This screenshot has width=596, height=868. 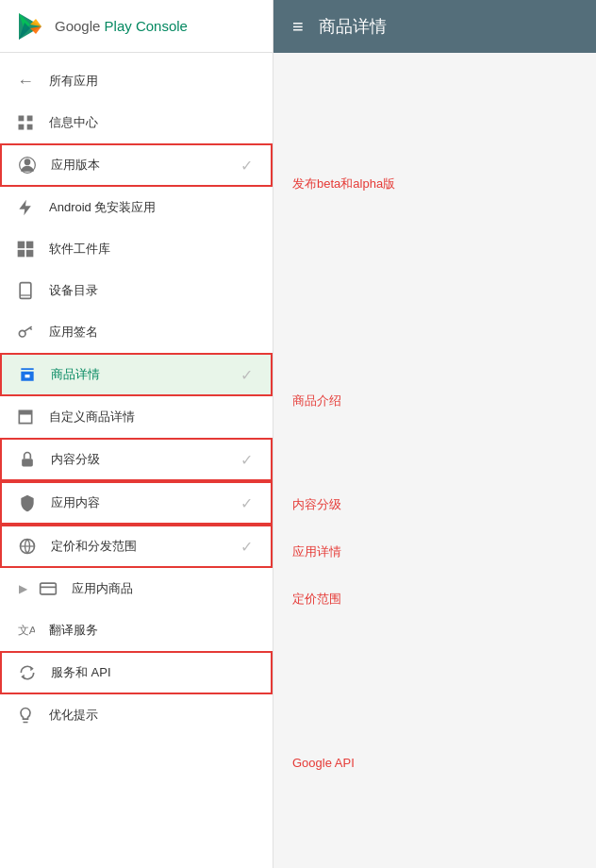 I want to click on sidebar-item-content-rating: 内容分级 ✓, so click(x=136, y=459).